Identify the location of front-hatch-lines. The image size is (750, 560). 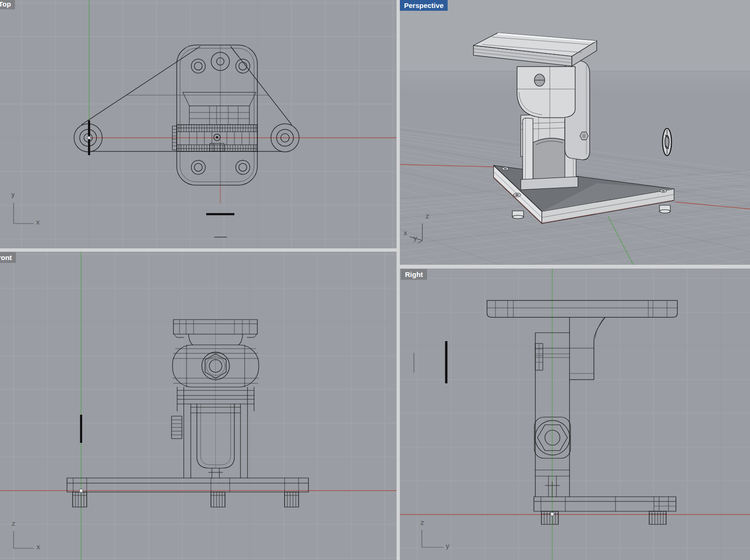
(186, 463).